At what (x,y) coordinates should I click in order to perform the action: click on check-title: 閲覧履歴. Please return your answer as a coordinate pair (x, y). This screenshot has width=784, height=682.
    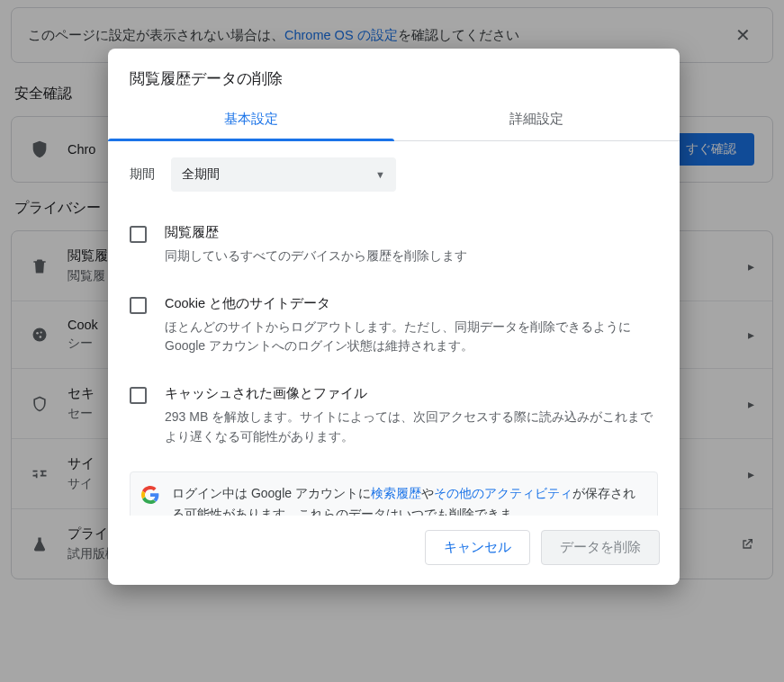
    Looking at the image, I should click on (411, 232).